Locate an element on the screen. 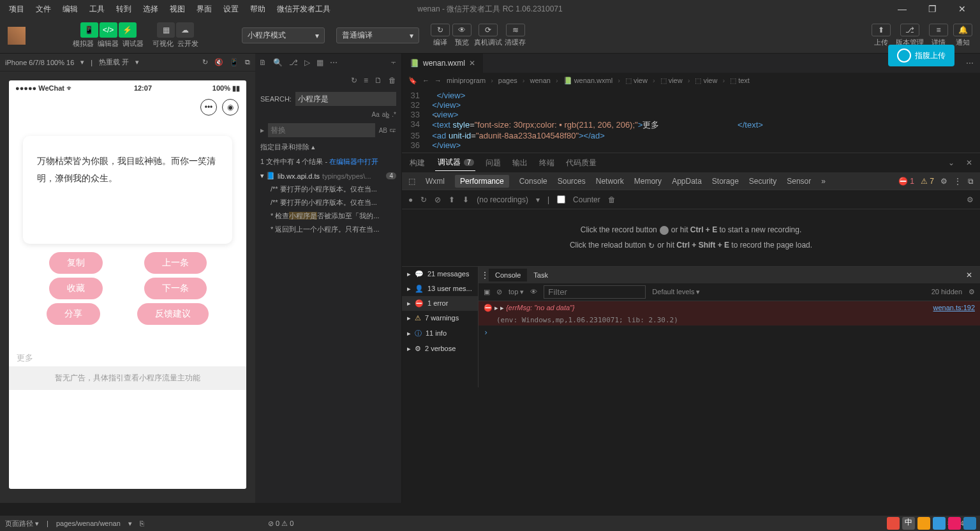 This screenshot has height=531, width=980. split-icon: ⫟ is located at coordinates (394, 63).